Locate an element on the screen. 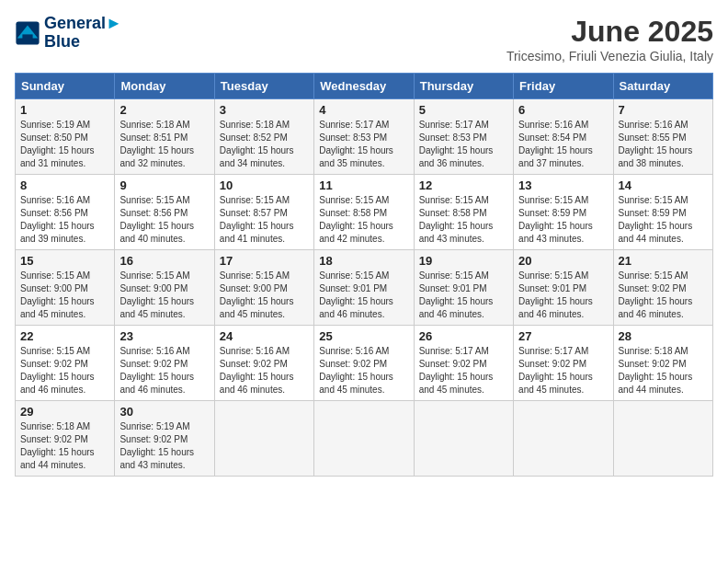 The height and width of the screenshot is (563, 728). day-number: 23 is located at coordinates (164, 337).